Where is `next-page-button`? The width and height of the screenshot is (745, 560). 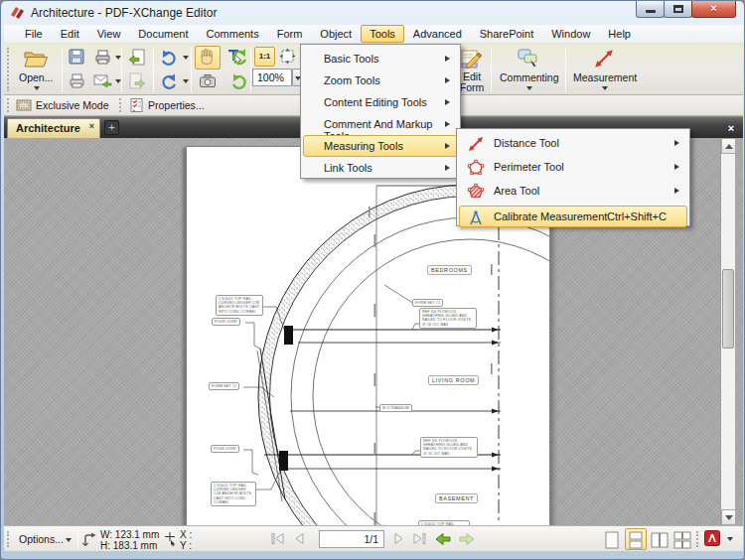
next-page-button is located at coordinates (399, 538).